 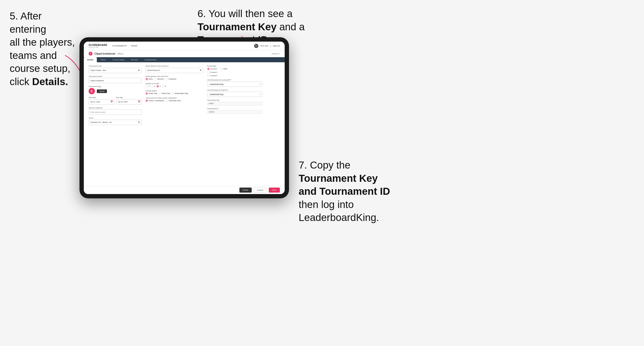 I want to click on gender-group: Which gender is the event for? Mens Wome…, so click(x=174, y=78).